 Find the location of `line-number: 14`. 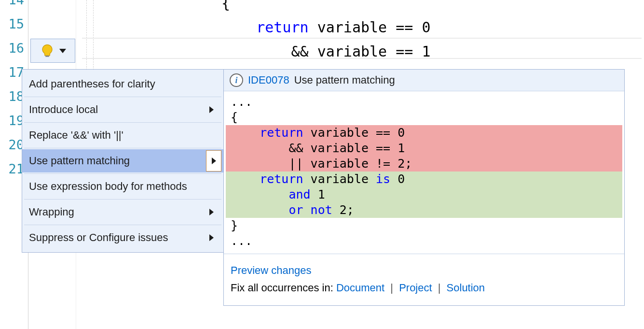

line-number: 14 is located at coordinates (12, 3).